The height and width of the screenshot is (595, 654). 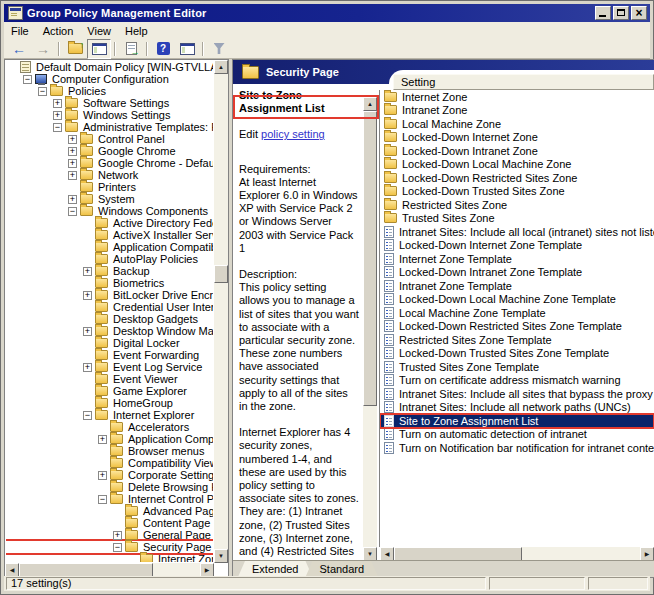 What do you see at coordinates (517, 381) in the screenshot?
I see `setting-row: Turn on certificate address mismatch war…` at bounding box center [517, 381].